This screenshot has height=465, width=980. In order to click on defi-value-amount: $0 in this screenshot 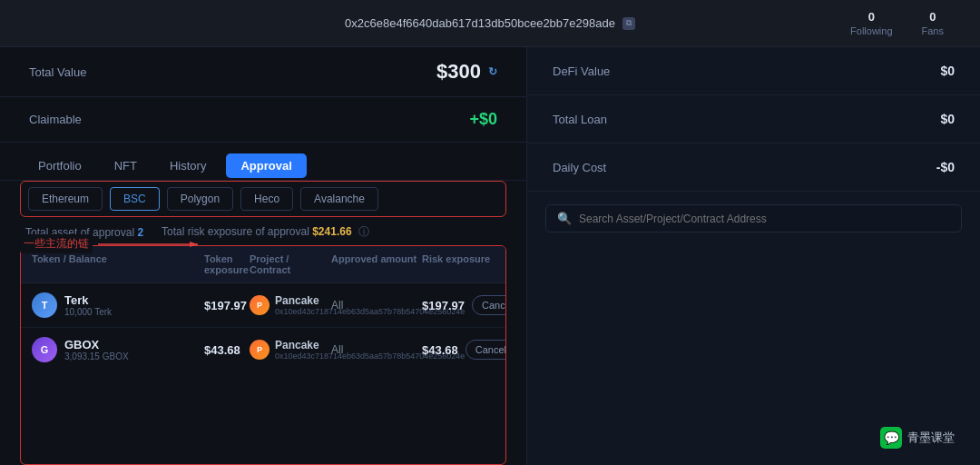, I will do `click(947, 71)`.